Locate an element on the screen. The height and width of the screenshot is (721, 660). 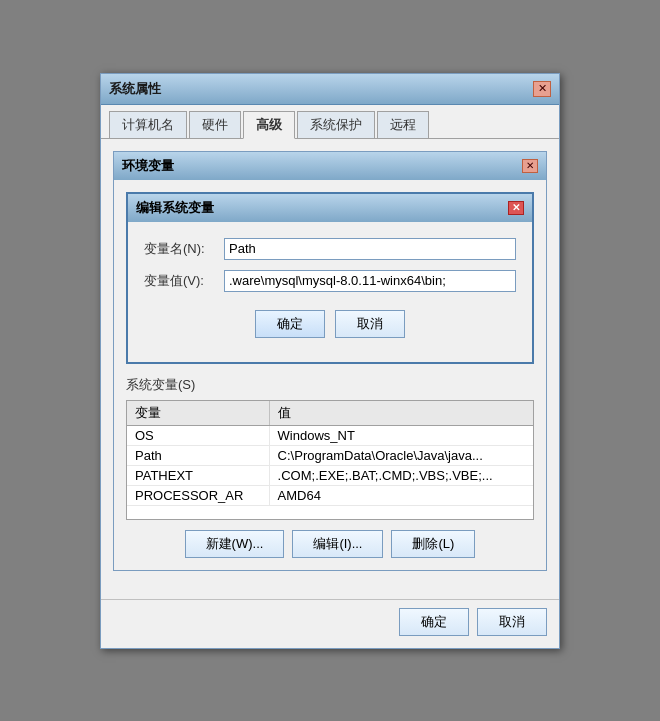
title-bar: 系统属性 ✕ is located at coordinates (330, 90).